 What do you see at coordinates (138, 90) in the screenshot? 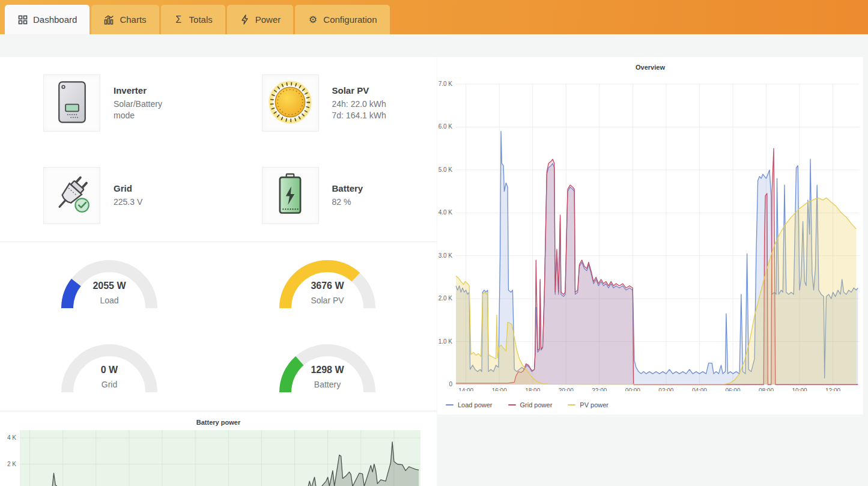
I see `tile-title: Inverter` at bounding box center [138, 90].